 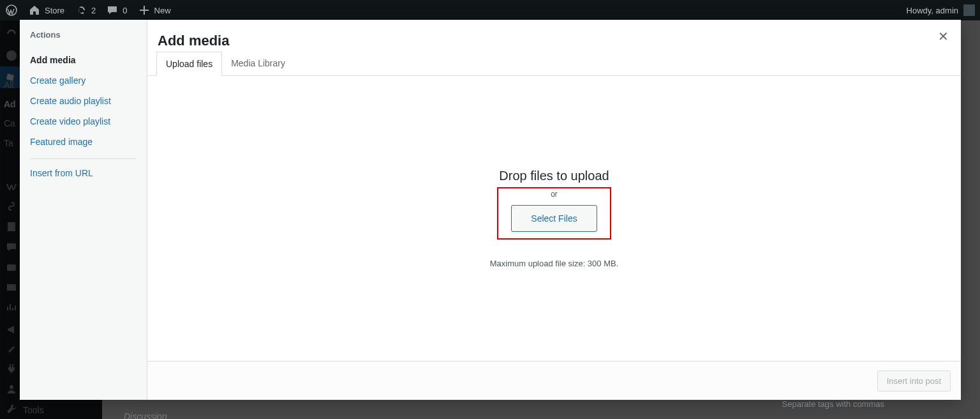 What do you see at coordinates (83, 101) in the screenshot?
I see `action-create-audio-playlist: Create audio playlist` at bounding box center [83, 101].